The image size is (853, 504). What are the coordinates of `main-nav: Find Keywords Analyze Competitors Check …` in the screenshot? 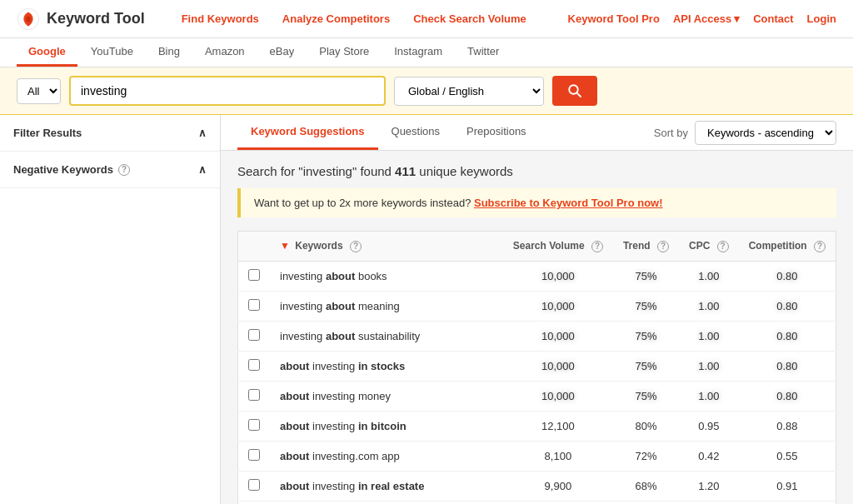 It's located at (369, 19).